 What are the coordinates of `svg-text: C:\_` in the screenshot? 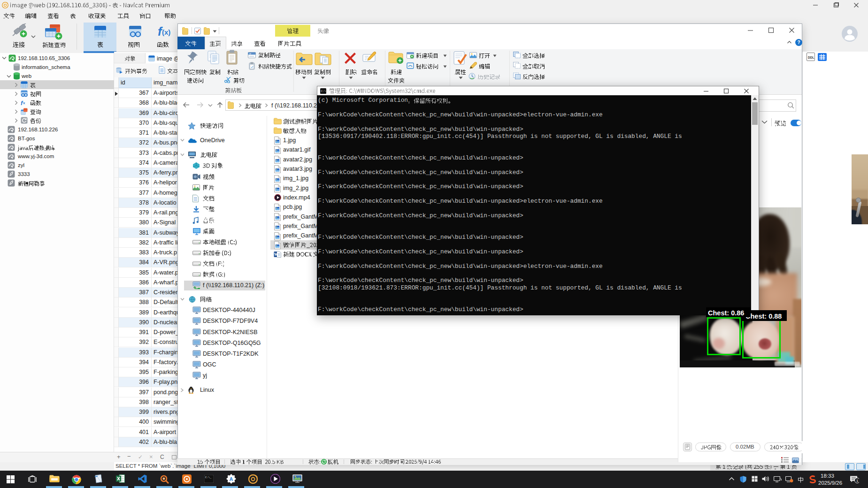 It's located at (208, 478).